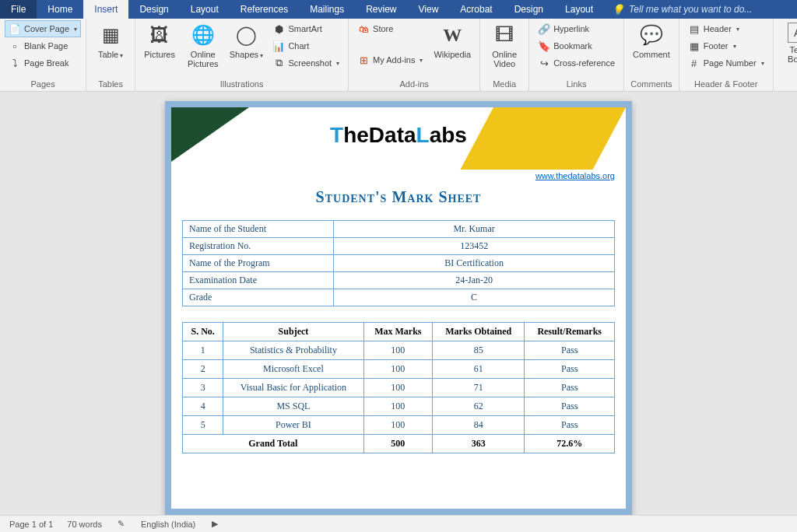  What do you see at coordinates (414, 54) in the screenshot?
I see `group-addins: 🛍Store ⊞My Add-ins▾ WWikipedia Add-ins` at bounding box center [414, 54].